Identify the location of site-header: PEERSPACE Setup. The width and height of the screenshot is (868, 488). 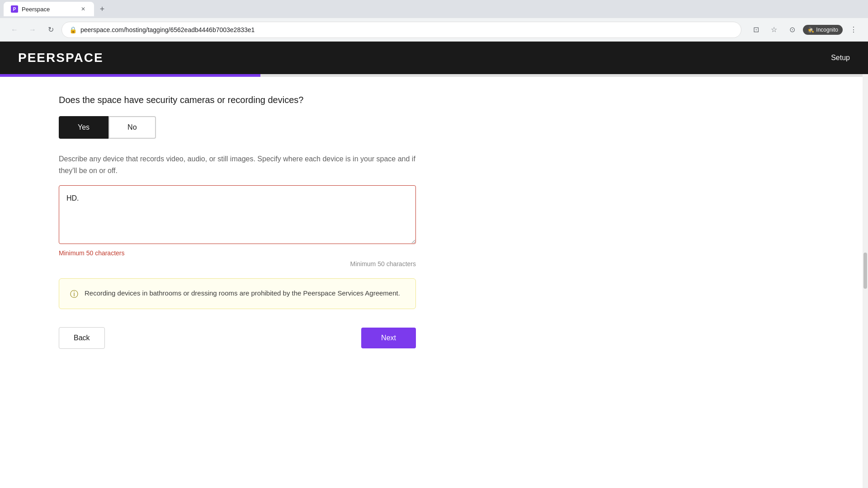
(434, 58).